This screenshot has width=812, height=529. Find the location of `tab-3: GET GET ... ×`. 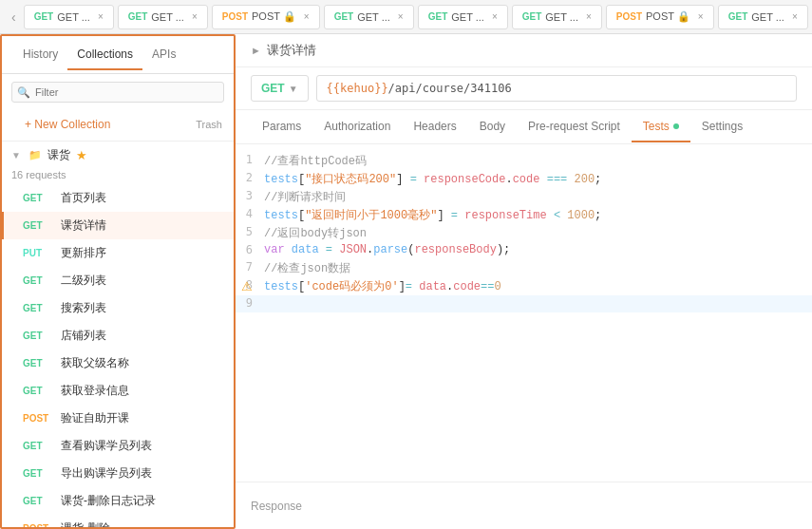

tab-3: GET GET ... × is located at coordinates (368, 17).